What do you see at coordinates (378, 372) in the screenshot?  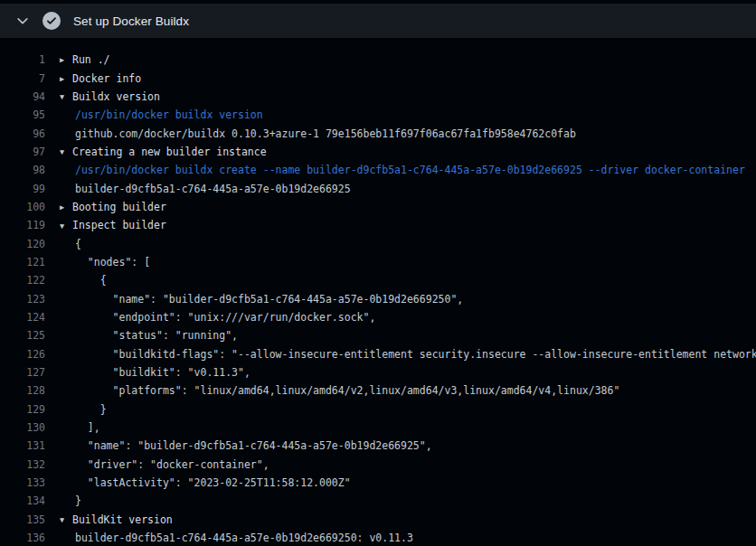 I see `log-output-line: 127 "buildkit": "v0.11.3",` at bounding box center [378, 372].